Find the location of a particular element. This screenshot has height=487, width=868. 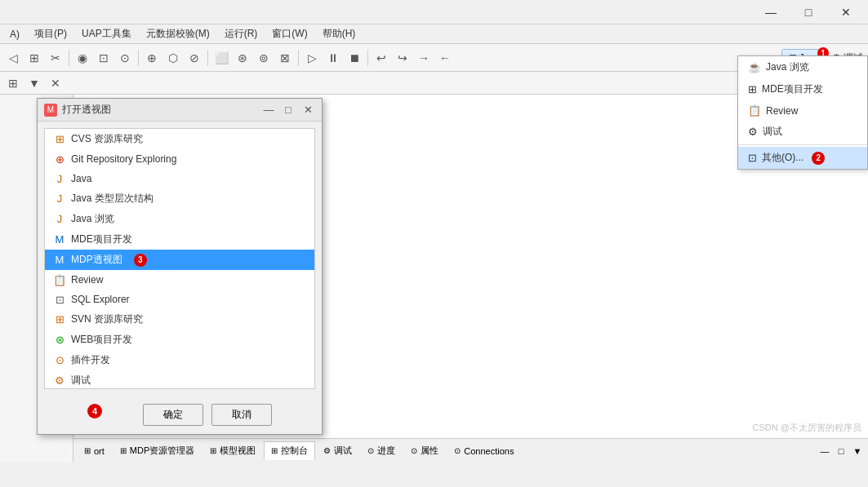

tab-connections-label: Connections is located at coordinates (488, 451).